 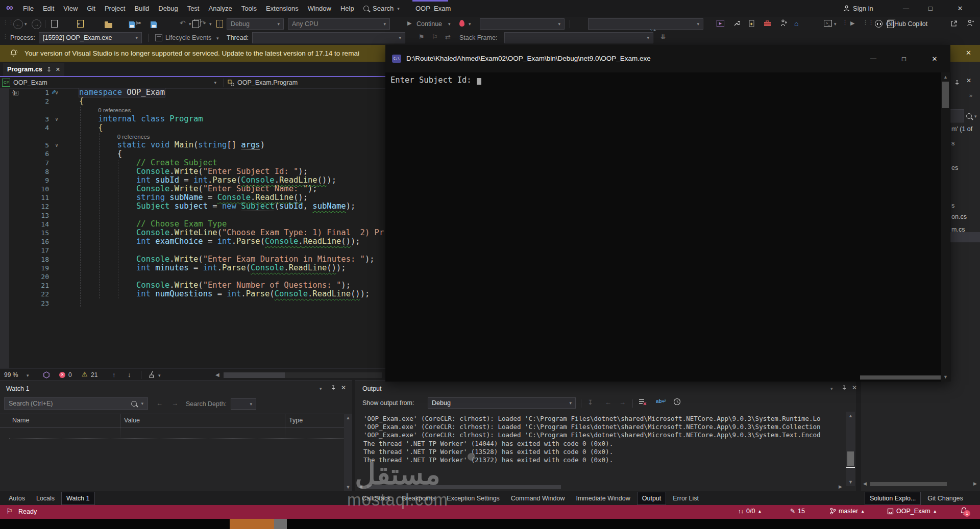 I want to click on solution-item-fragment: m' (1 of, so click(x=962, y=129).